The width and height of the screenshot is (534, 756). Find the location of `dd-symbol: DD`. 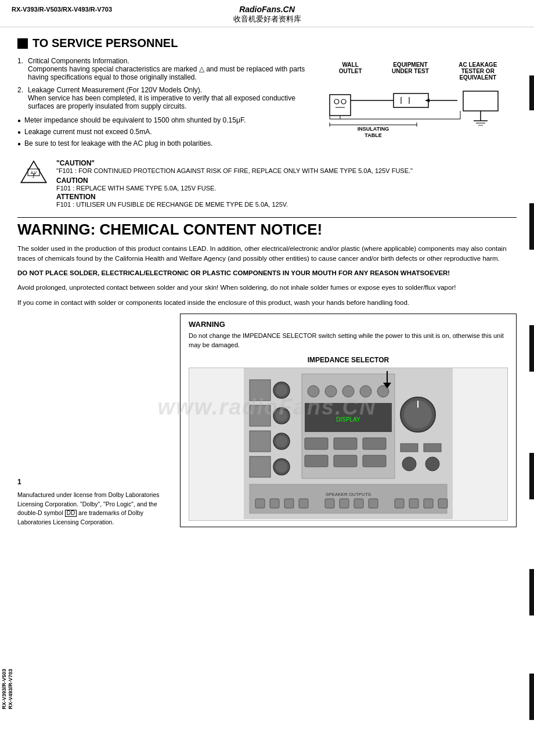

dd-symbol: DD is located at coordinates (71, 513).